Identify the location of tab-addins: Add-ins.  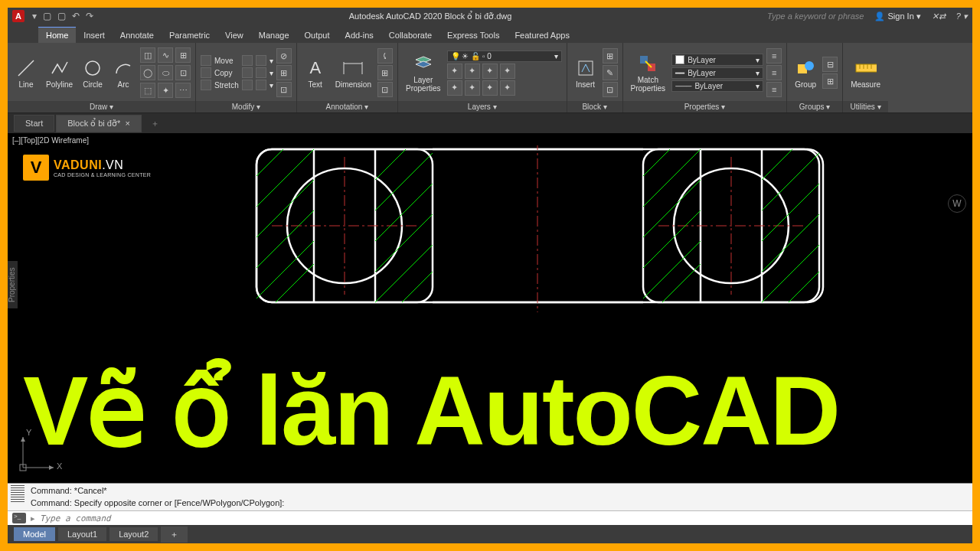
(360, 35).